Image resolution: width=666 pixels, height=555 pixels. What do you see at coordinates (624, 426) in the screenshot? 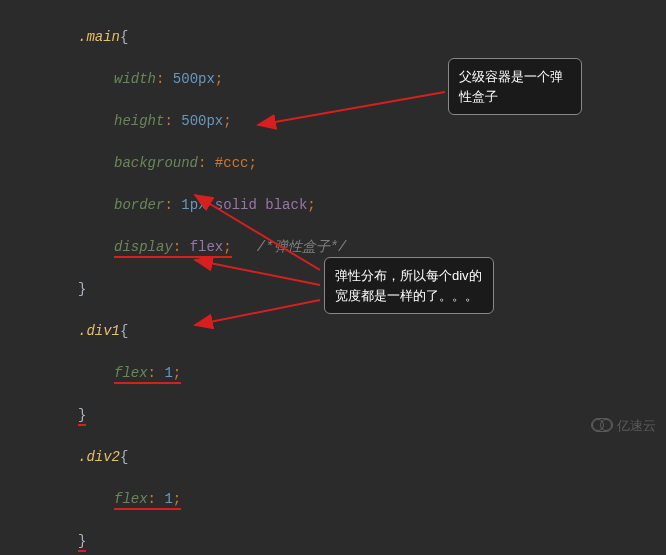
I see `watermark: 亿速云` at bounding box center [624, 426].